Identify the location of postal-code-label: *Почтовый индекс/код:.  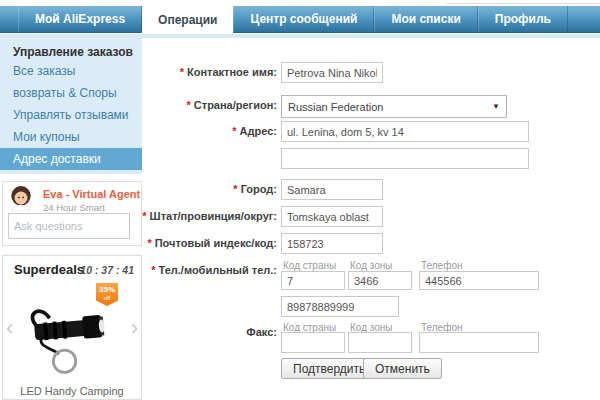
(210, 243).